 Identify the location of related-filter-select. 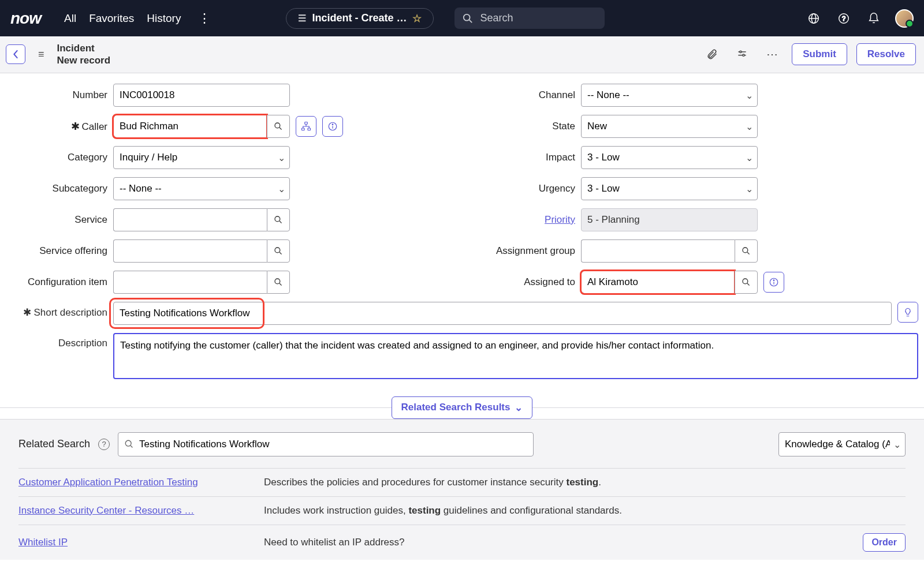
(842, 444).